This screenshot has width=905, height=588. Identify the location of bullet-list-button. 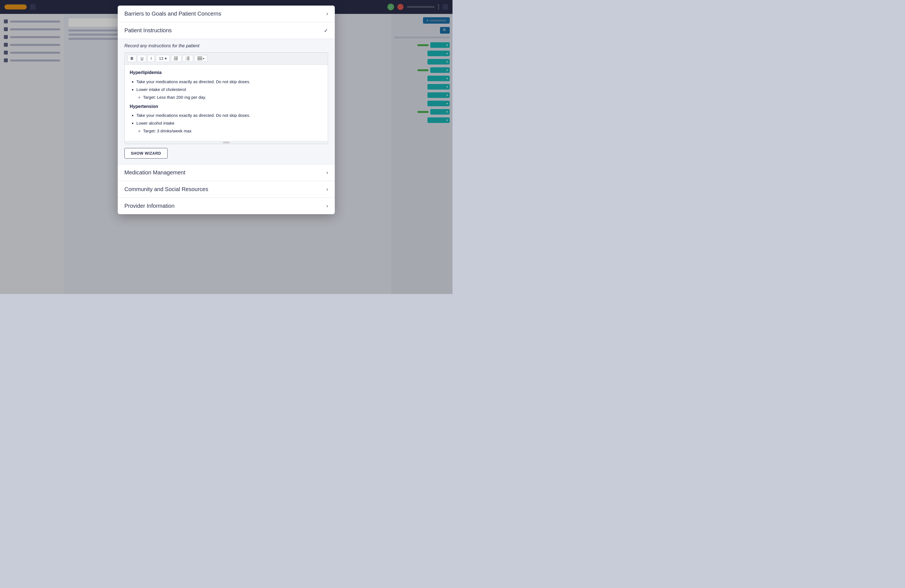
(176, 59).